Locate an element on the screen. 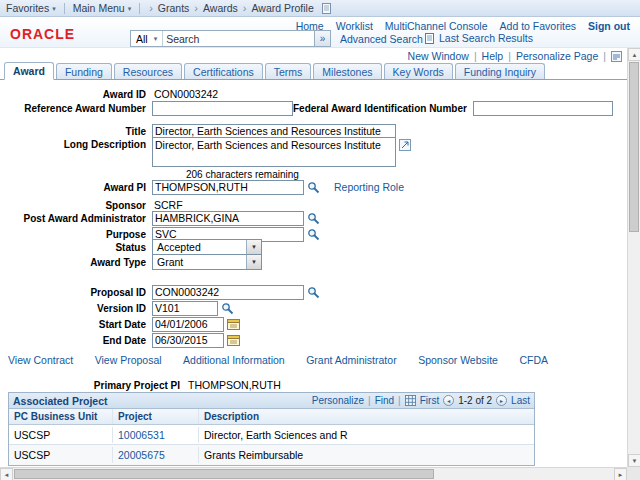 Image resolution: width=640 pixels, height=480 pixels. vertical-scrollbar: ▲ ▼ is located at coordinates (634, 258).